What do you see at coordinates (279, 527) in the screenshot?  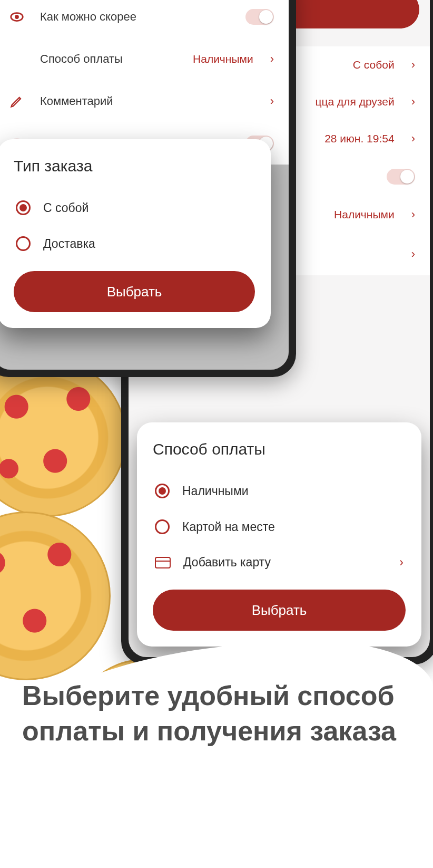 I see `option-card-on-site: Картой на месте` at bounding box center [279, 527].